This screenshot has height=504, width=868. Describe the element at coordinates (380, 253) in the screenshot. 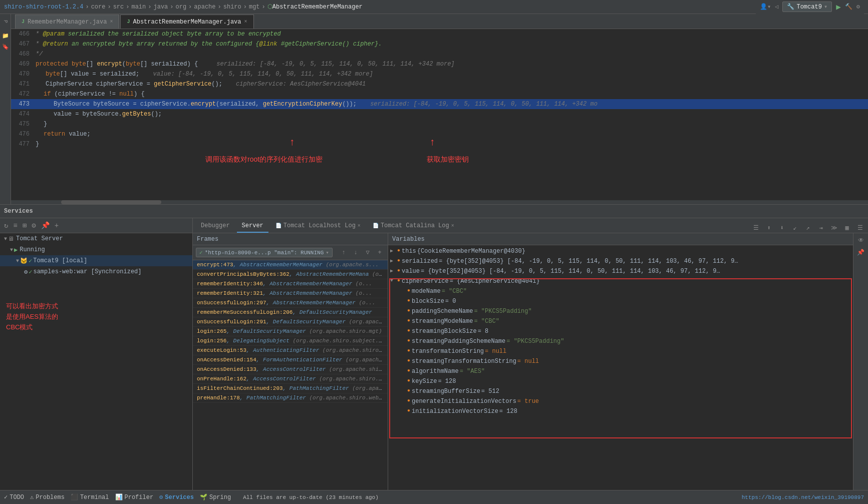

I see `frame-add: +` at that location.